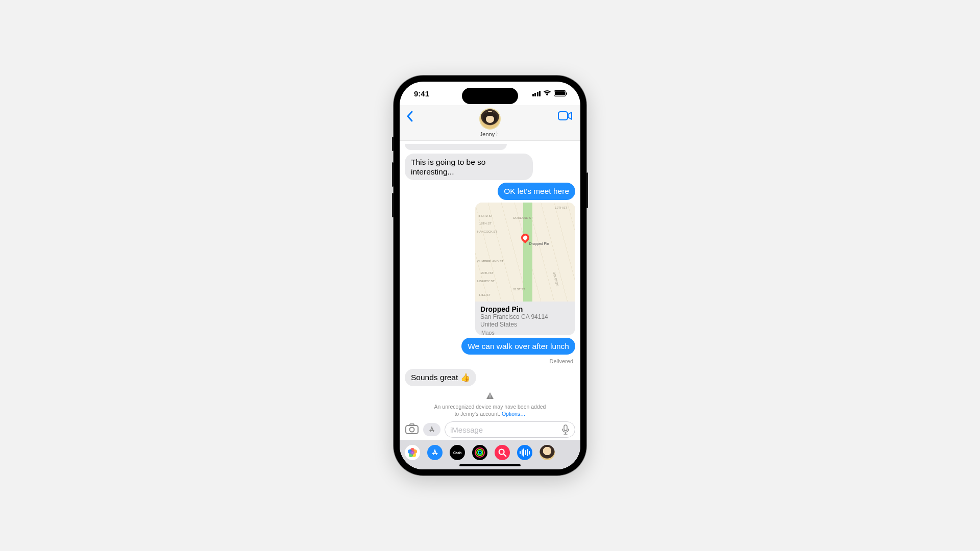  I want to click on map-street-label: 18TH ST, so click(485, 223).